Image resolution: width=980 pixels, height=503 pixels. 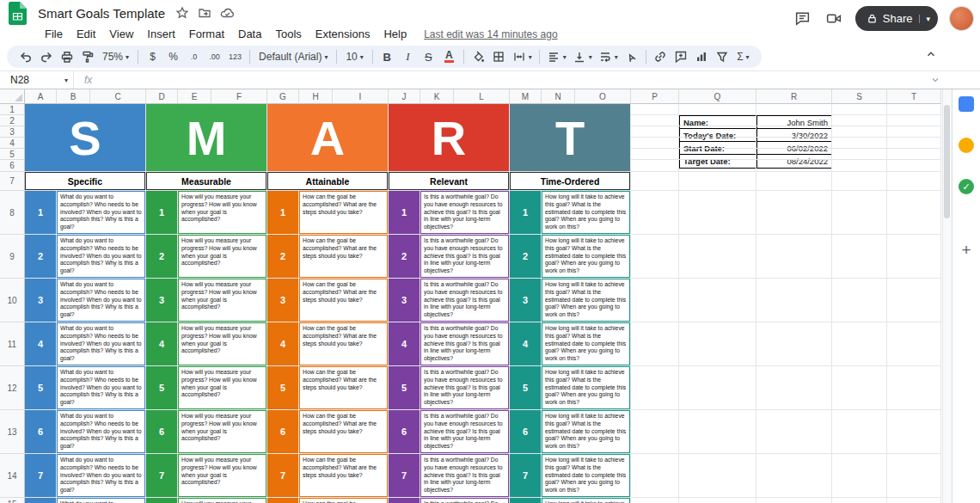 What do you see at coordinates (12, 500) in the screenshot?
I see `row-header-15: 15` at bounding box center [12, 500].